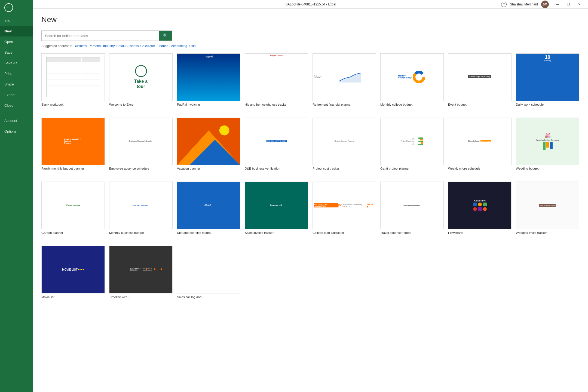  Describe the element at coordinates (141, 80) in the screenshot. I see `template-tour: → Take atour Welcome to Excel` at that location.